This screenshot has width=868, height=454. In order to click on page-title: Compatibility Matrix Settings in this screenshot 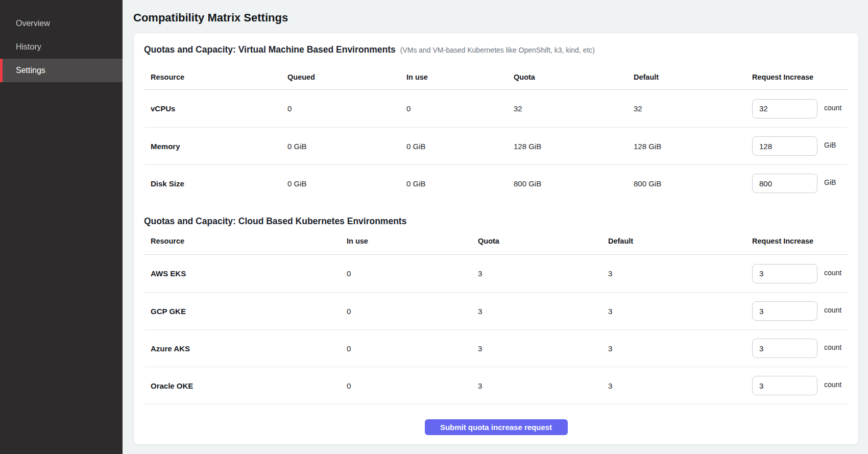, I will do `click(496, 18)`.